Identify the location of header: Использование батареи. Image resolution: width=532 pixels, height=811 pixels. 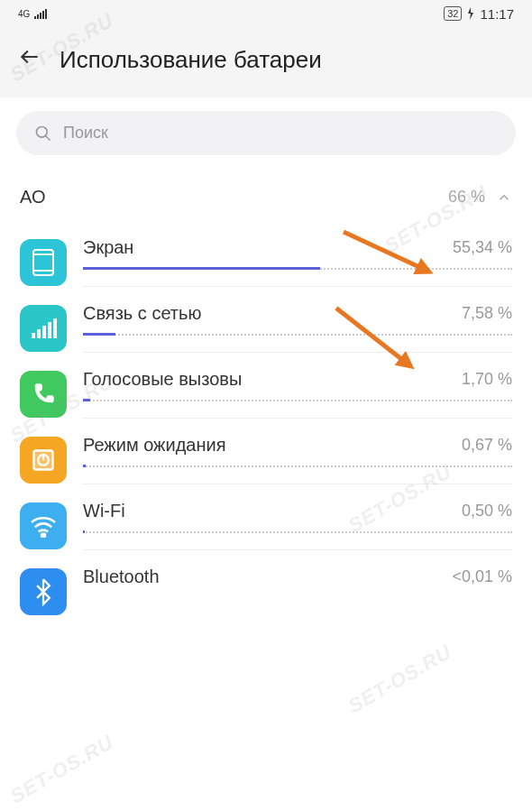
(266, 62).